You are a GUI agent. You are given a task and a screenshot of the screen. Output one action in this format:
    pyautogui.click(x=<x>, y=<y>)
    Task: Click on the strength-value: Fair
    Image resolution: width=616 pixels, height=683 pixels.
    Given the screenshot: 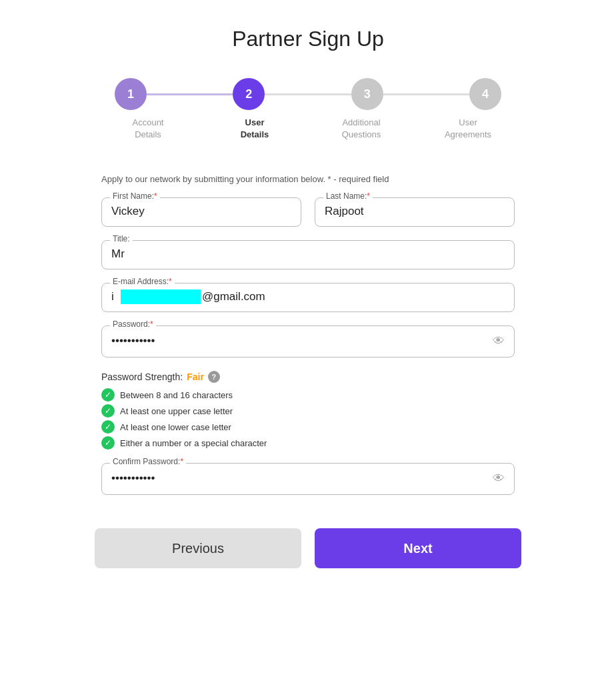 What is the action you would take?
    pyautogui.click(x=195, y=377)
    